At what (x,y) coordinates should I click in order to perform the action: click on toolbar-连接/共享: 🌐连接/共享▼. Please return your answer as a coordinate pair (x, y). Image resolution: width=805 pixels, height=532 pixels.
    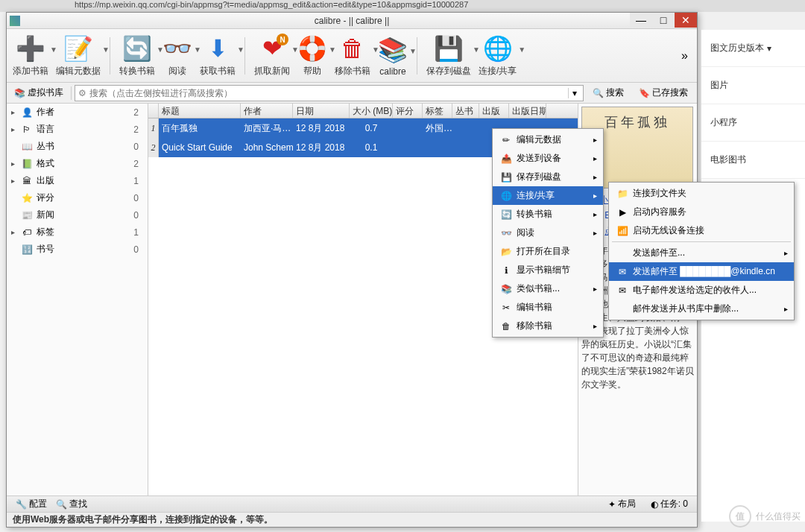
    Looking at the image, I should click on (498, 55).